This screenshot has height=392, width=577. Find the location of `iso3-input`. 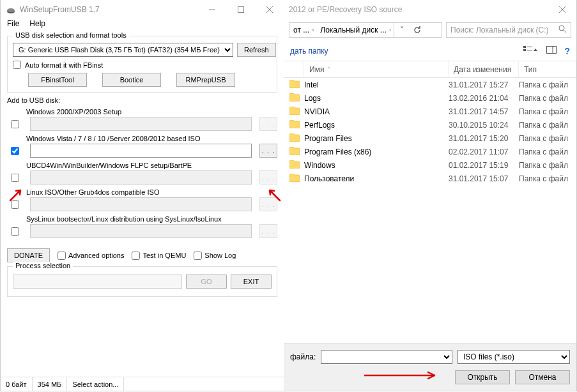

iso3-input is located at coordinates (141, 177).